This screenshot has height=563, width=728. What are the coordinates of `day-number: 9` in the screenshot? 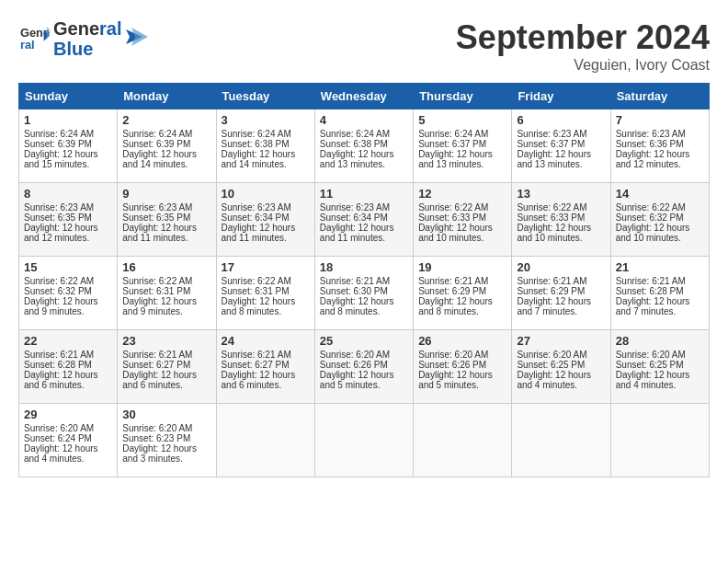 It's located at (166, 193).